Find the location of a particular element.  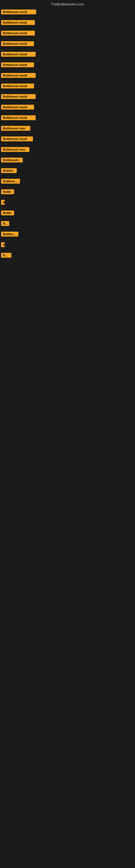

result-item: Bottlen is located at coordinates (68, 171).